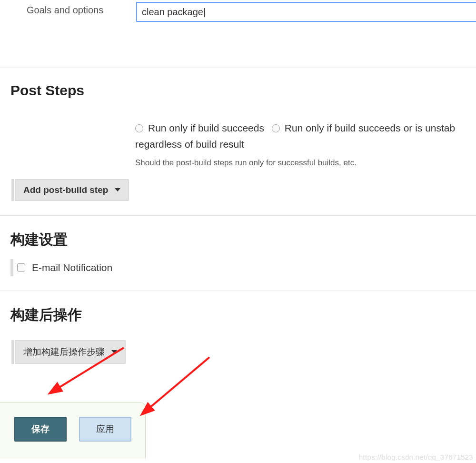 Image resolution: width=476 pixels, height=463 pixels. I want to click on post-steps-help: Should the post-build steps run only for…, so click(306, 163).